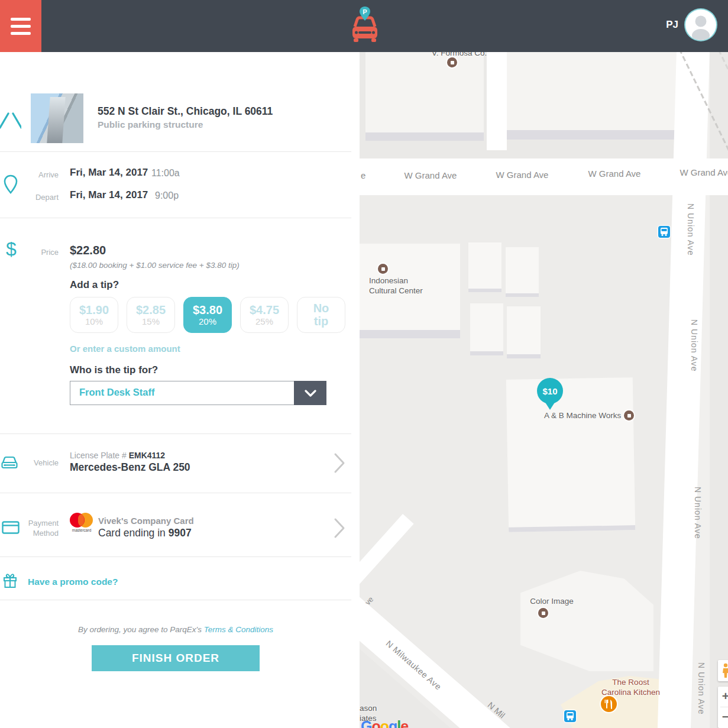 The width and height of the screenshot is (728, 728). What do you see at coordinates (10, 581) in the screenshot?
I see `gift-icon` at bounding box center [10, 581].